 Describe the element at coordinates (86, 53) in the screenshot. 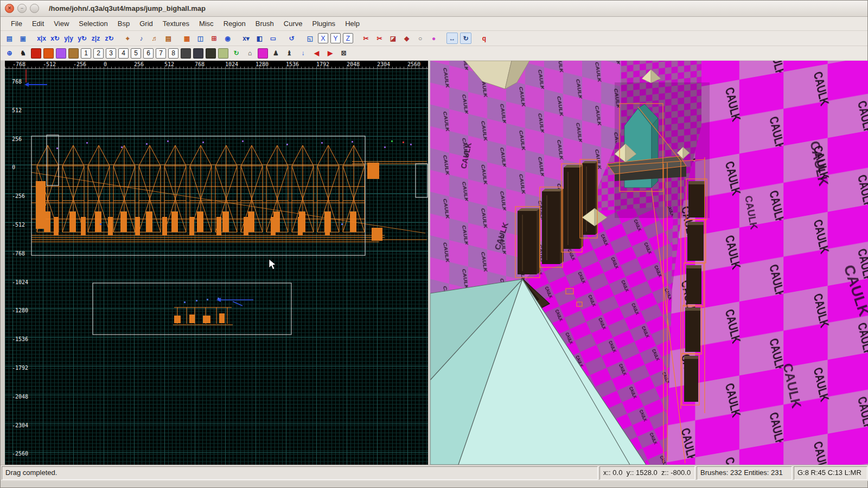

I see `grid-size-1-button: 1` at that location.